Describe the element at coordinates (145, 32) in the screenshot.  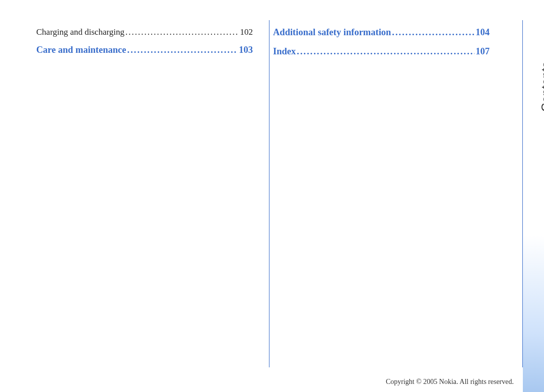
I see `toc-entry: Charging and discharging ...............…` at that location.